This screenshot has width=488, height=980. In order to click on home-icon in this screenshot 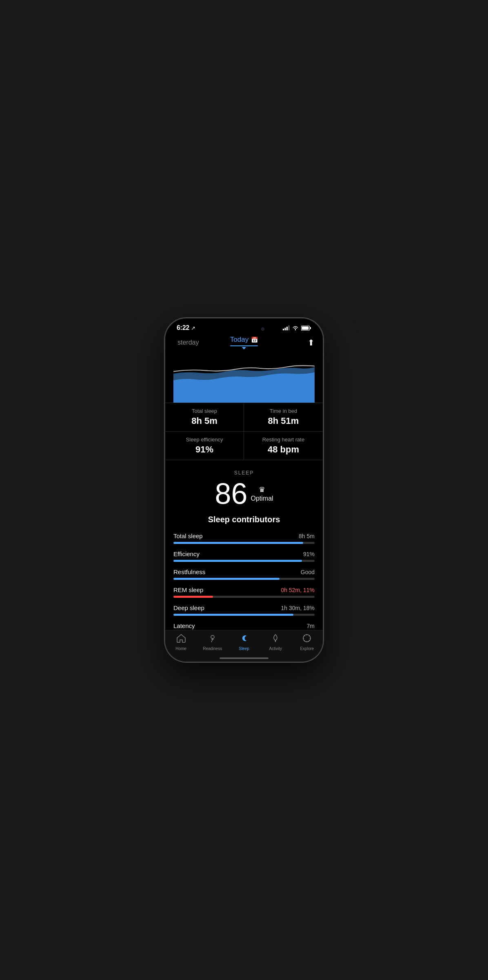, I will do `click(181, 639)`.